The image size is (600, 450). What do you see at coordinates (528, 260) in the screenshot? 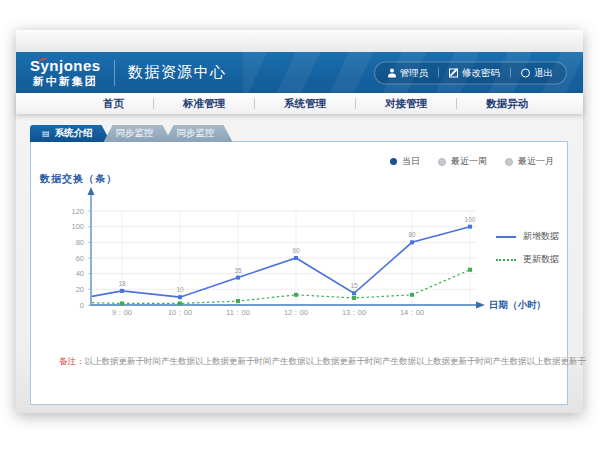
I see `legend-item-1: 更新数据` at bounding box center [528, 260].